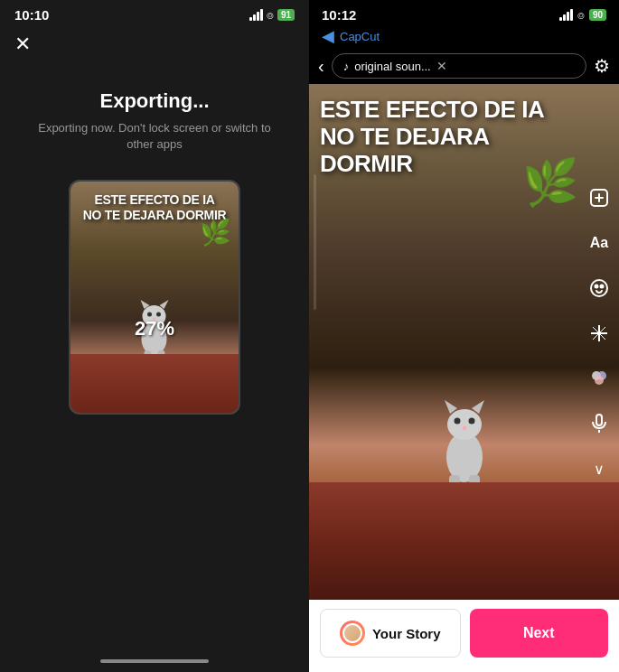 This screenshot has width=619, height=672. I want to click on couch-overlay, so click(155, 383).